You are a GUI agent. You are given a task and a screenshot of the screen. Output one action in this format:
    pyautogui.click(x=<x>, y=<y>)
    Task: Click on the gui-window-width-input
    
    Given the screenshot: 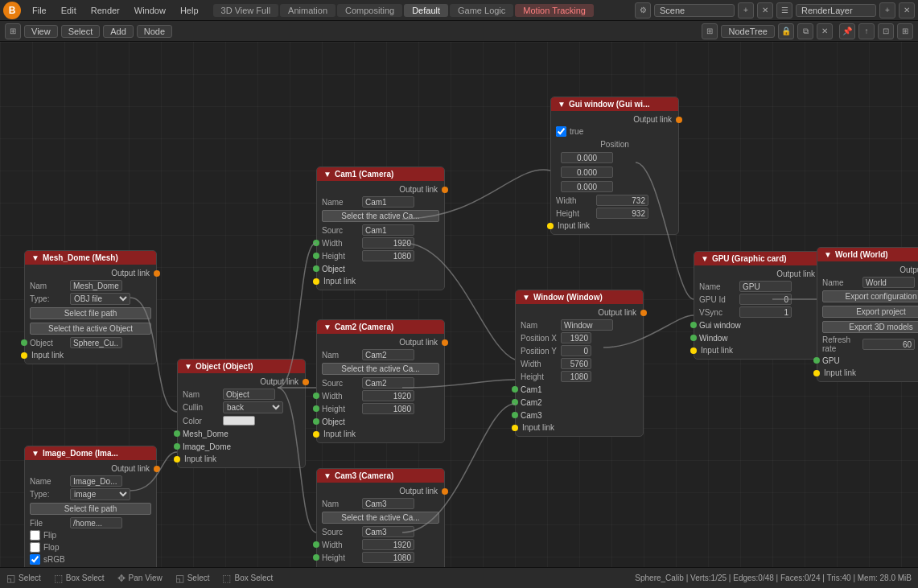 What is the action you would take?
    pyautogui.click(x=623, y=200)
    